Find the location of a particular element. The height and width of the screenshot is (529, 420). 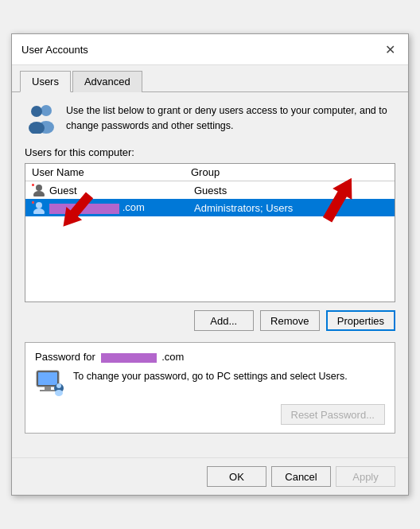

dialog-title: User Accounts is located at coordinates (55, 49).